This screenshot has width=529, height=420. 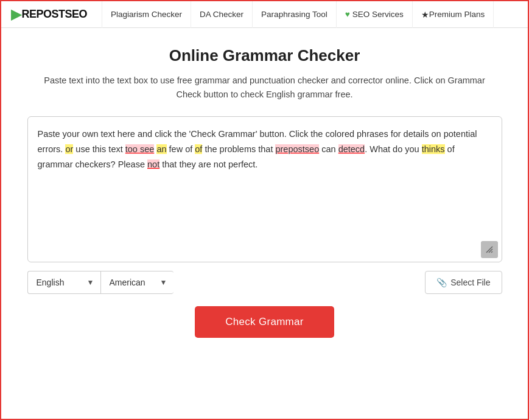 I want to click on page-description: Paste text into the text box to use free…, so click(x=265, y=88).